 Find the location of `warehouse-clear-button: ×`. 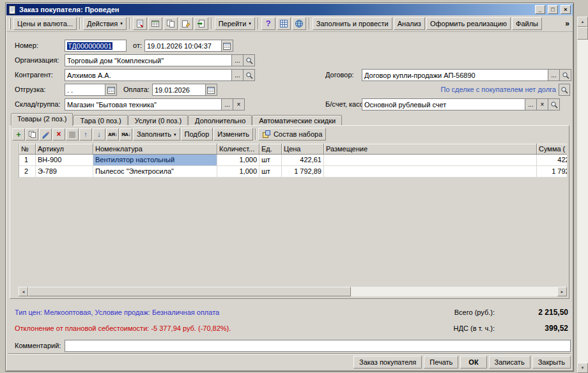

warehouse-clear-button: × is located at coordinates (239, 105).